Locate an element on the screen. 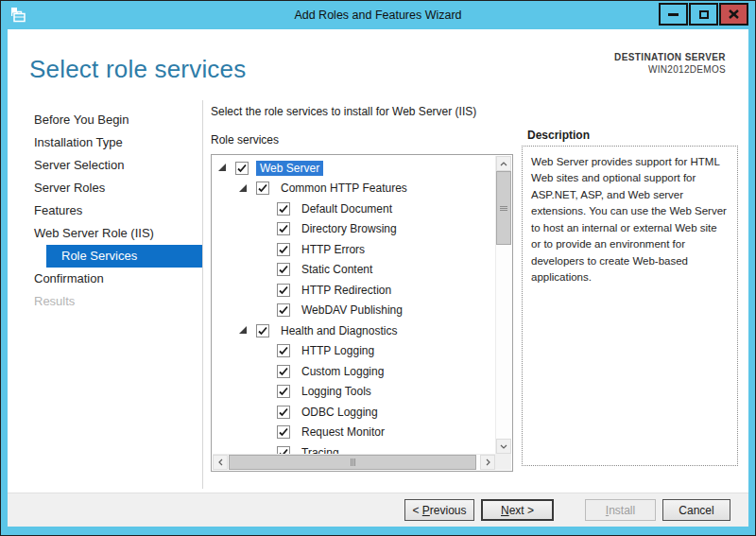 This screenshot has height=536, width=756. checkbox-http-errors is located at coordinates (284, 250).